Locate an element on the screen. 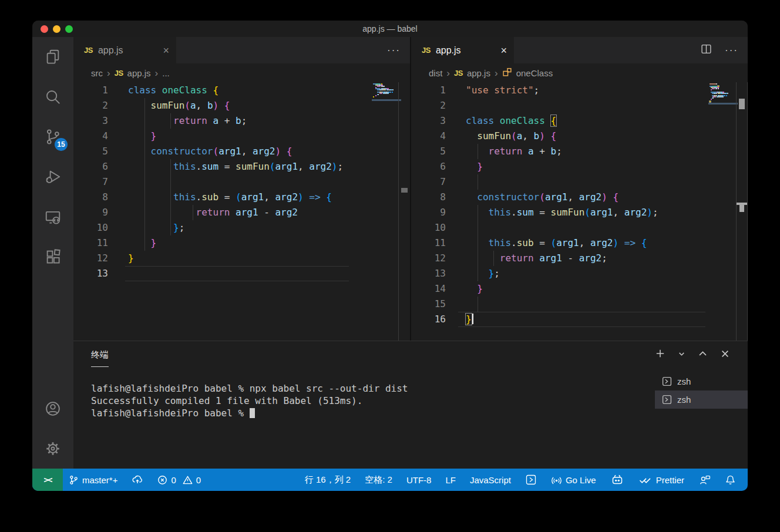 The width and height of the screenshot is (780, 532). zoom-window-button is located at coordinates (69, 29).